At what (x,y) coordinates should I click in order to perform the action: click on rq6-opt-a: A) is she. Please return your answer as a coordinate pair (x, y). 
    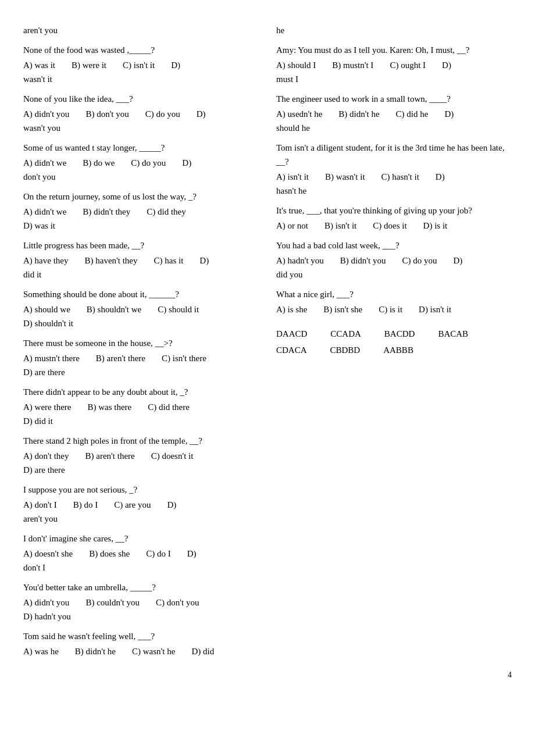
    Looking at the image, I should click on (292, 309).